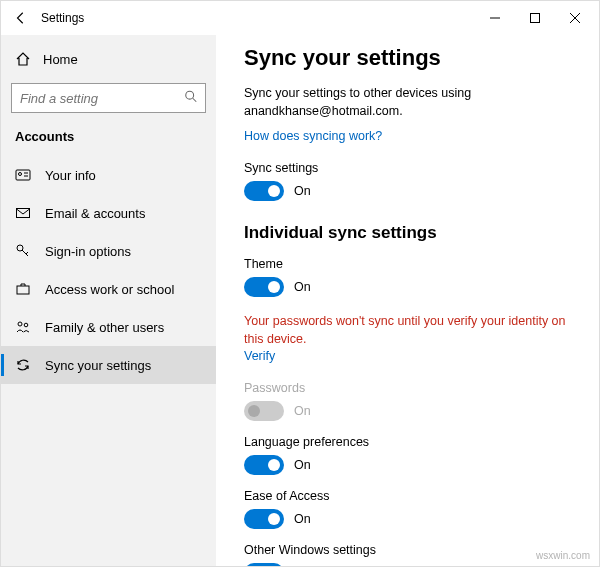  Describe the element at coordinates (108, 98) in the screenshot. I see `search-container` at that location.